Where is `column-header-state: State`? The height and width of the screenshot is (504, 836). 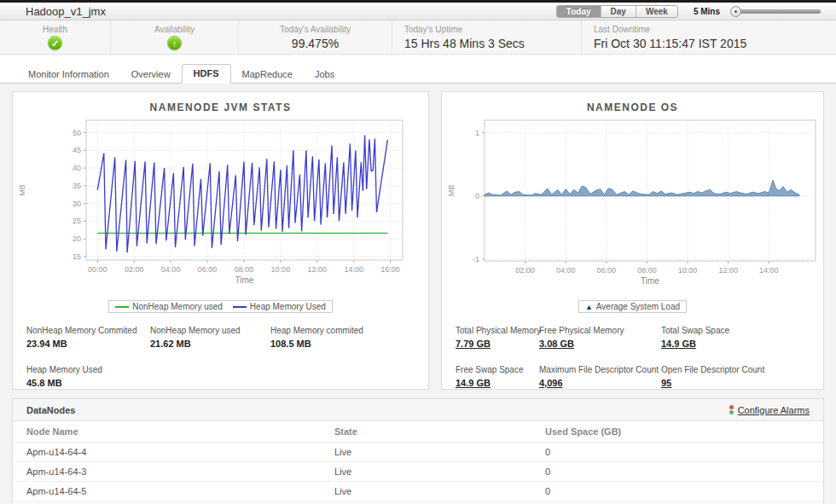
column-header-state: State is located at coordinates (427, 432).